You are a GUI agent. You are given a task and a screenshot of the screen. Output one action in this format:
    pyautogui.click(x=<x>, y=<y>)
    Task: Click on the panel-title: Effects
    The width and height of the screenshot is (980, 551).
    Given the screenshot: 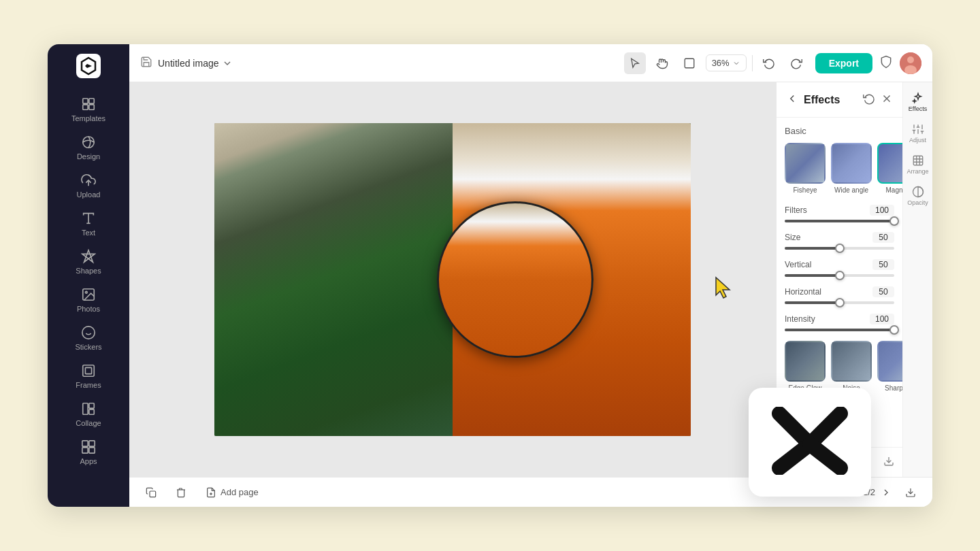 What is the action you would take?
    pyautogui.click(x=830, y=100)
    